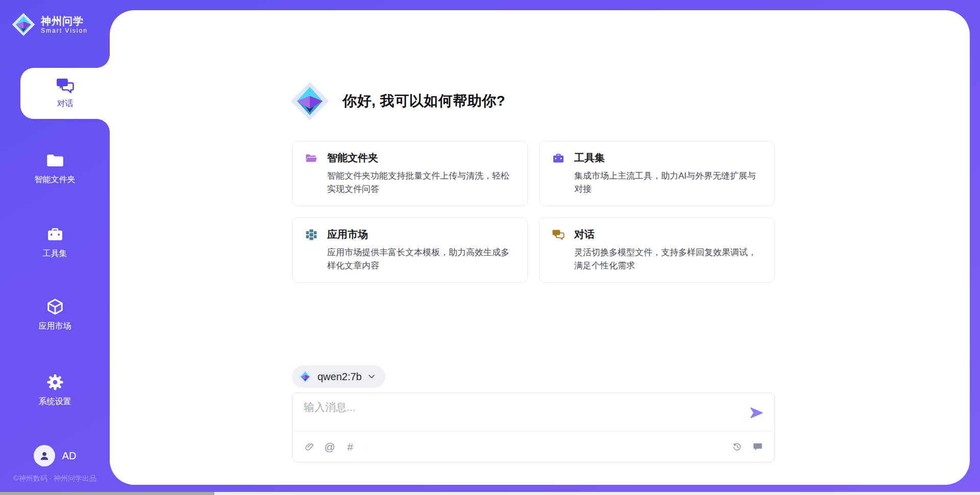  What do you see at coordinates (657, 250) in the screenshot?
I see `card-chat: 对话 灵活切换多模型文件，支持多样回复效果调试，满足个性化需求` at bounding box center [657, 250].